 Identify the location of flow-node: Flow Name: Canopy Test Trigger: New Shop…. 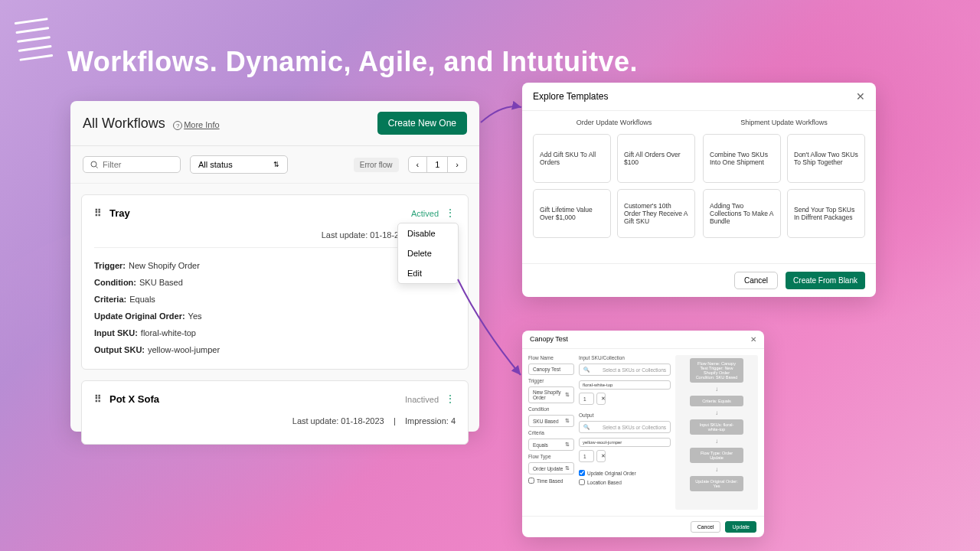
(717, 370).